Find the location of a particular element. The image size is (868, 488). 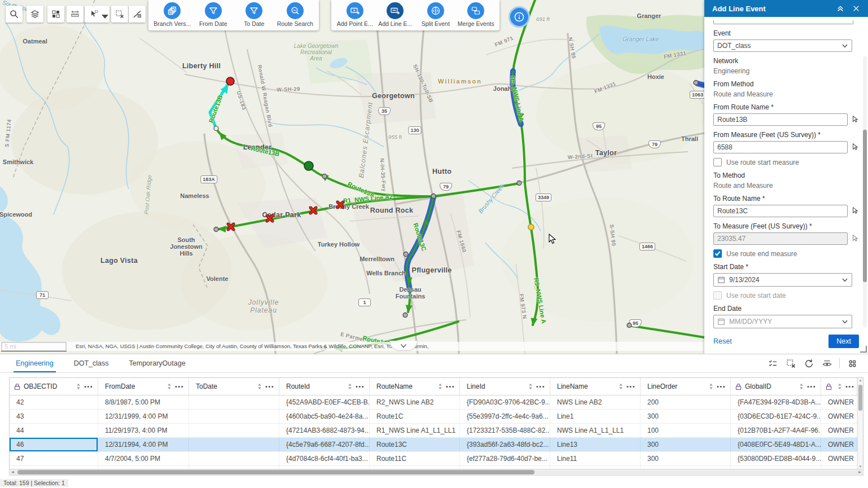

merge-events-button: Merge Events is located at coordinates (476, 15).